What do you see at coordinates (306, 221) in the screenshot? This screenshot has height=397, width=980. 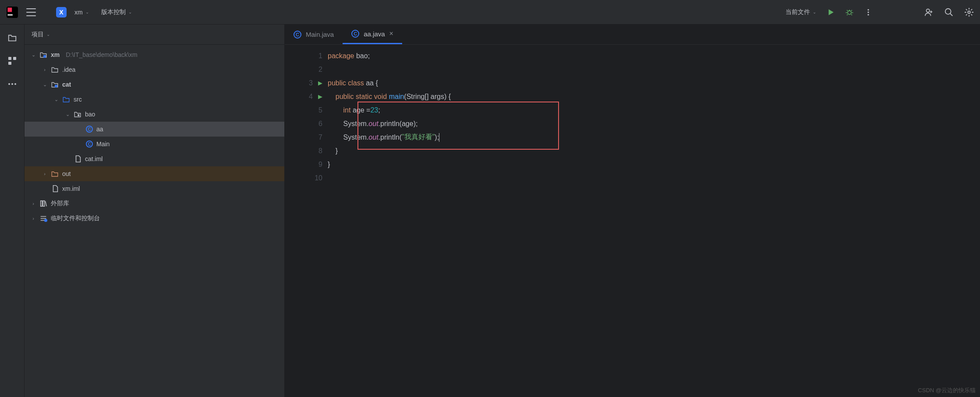 I see `line-gutter: 1 2 3▶ 4▶ 5 6 7 8 9 10` at bounding box center [306, 221].